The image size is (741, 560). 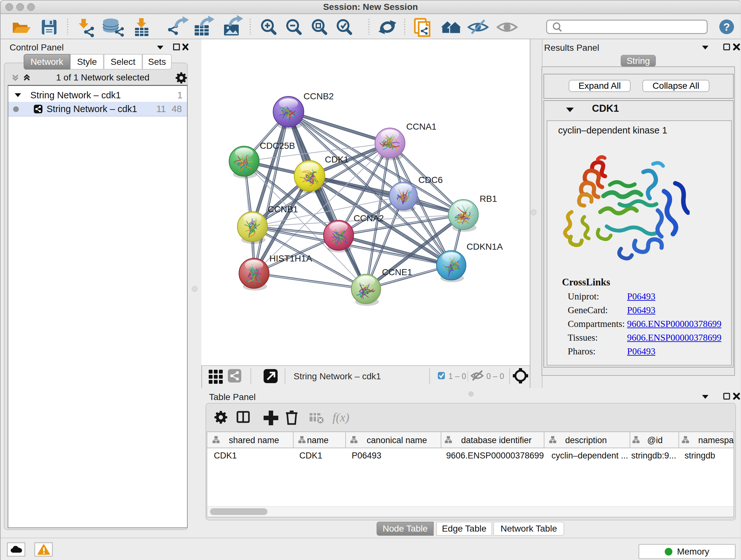 I want to click on svg-text: CDC25B, so click(x=277, y=146).